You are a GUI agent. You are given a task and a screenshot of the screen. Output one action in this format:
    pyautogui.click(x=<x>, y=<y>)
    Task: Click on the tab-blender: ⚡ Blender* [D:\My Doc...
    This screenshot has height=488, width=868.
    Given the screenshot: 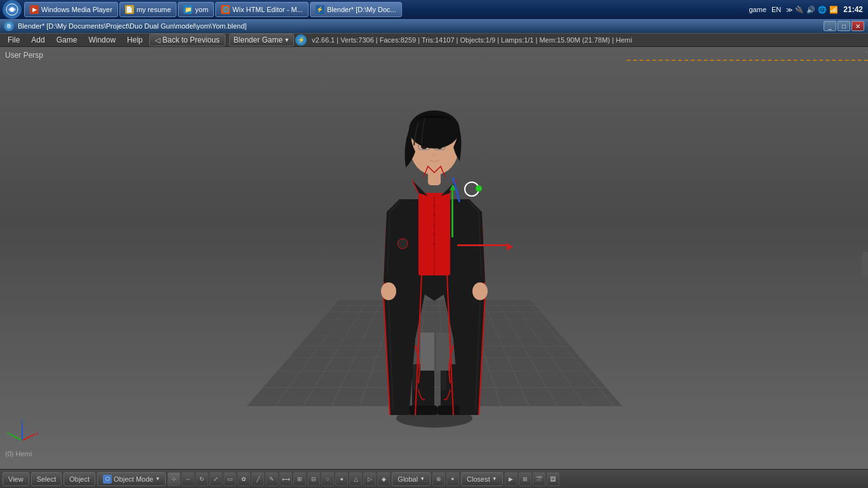 What is the action you would take?
    pyautogui.click(x=356, y=10)
    